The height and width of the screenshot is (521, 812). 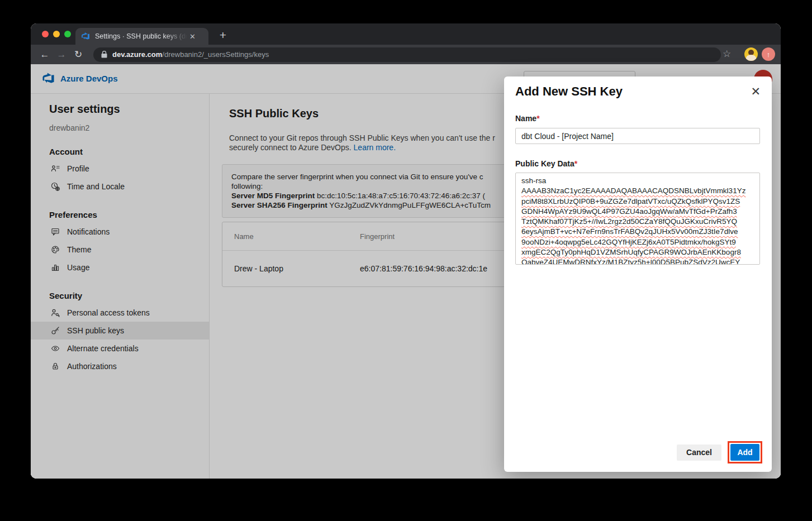 I want to click on key-line: QabveZ4UEMwDRNfxYz/M1BZtyz5h+l00D5BPubZS…, so click(x=638, y=261).